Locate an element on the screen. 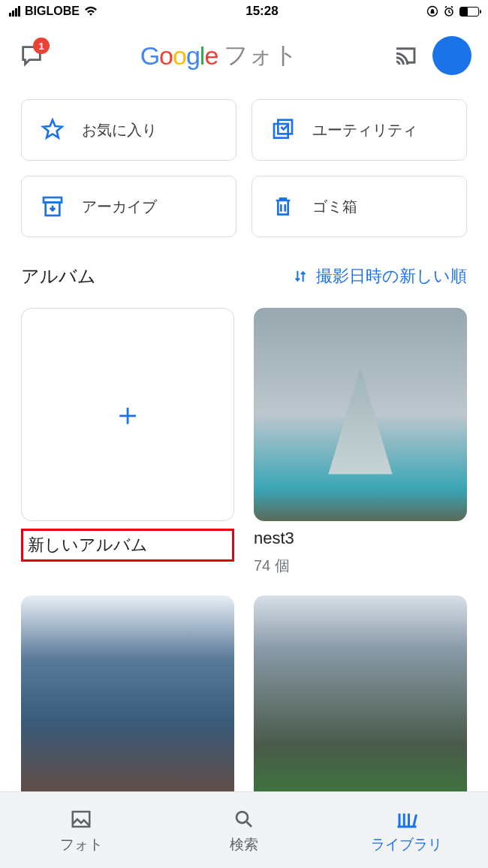 This screenshot has width=488, height=868. nav-label: 検索 is located at coordinates (244, 845).